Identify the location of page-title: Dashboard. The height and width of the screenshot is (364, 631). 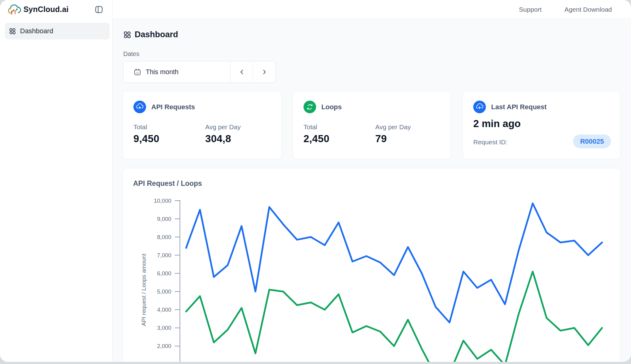
(157, 34).